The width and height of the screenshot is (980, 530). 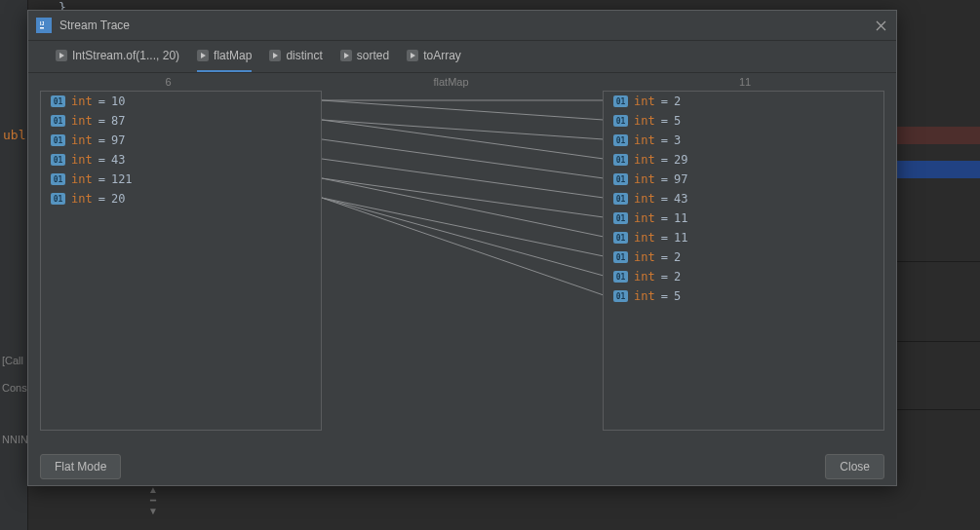 I want to click on trace-item: 01int = 87, so click(x=181, y=121).